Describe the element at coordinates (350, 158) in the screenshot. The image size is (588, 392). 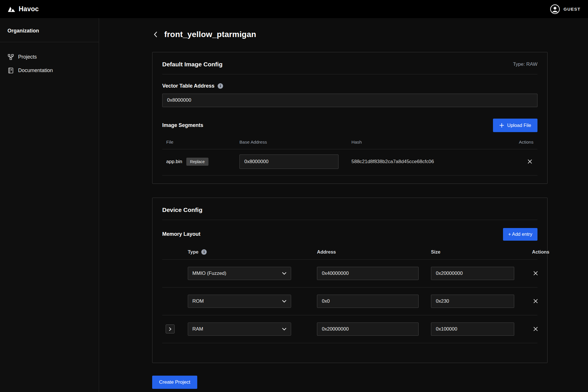
I see `image-segments-table: File Base Address Hash Actions app.bin R…` at that location.